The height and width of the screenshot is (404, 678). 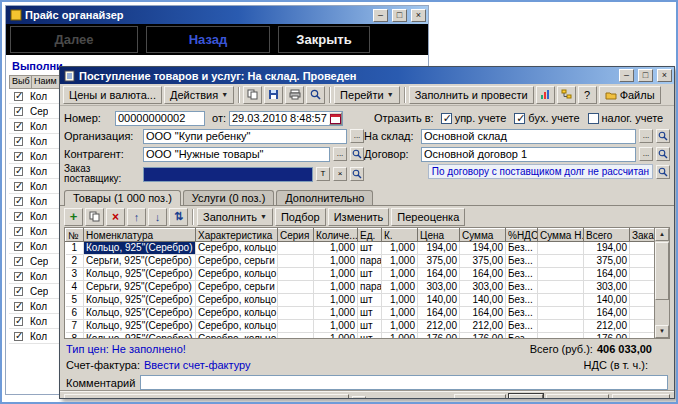 What do you see at coordinates (74, 217) in the screenshot?
I see `add-row-icon: +` at bounding box center [74, 217].